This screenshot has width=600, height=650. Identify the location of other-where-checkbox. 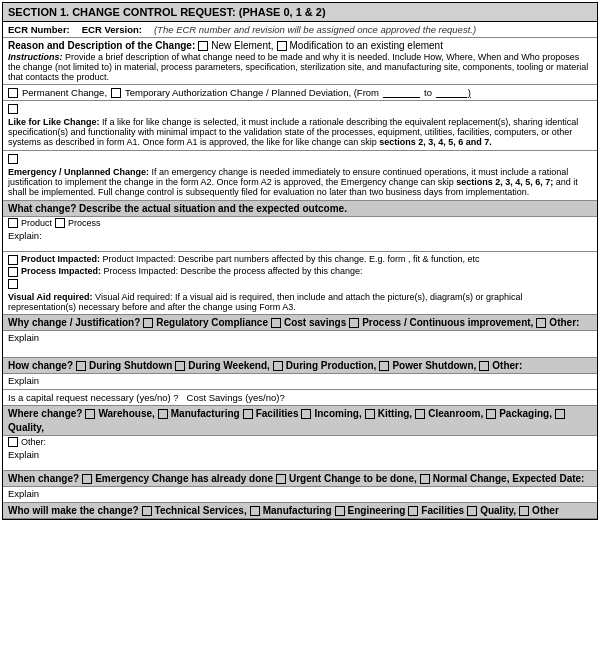
(13, 442).